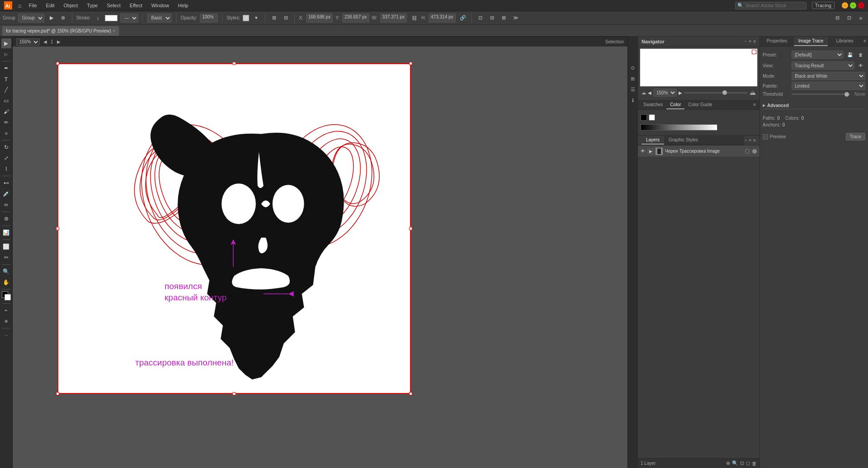  What do you see at coordinates (6, 79) in the screenshot?
I see `tool-type: T` at bounding box center [6, 79].